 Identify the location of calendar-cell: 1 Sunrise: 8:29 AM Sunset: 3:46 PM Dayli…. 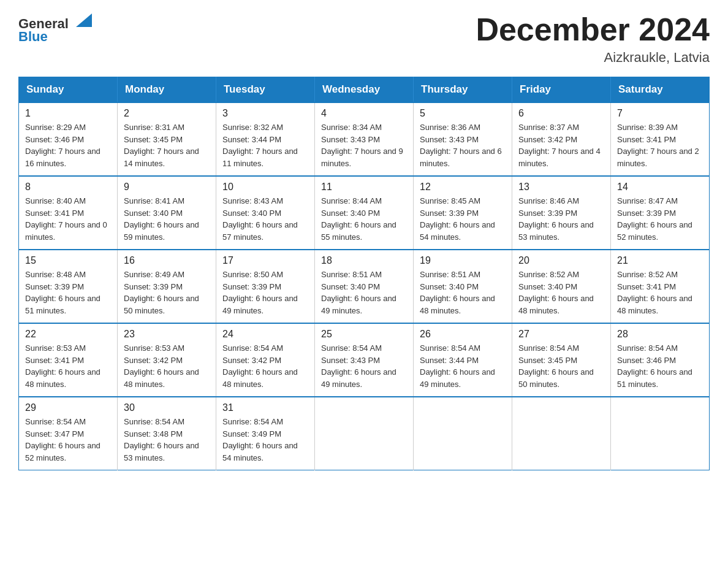
(69, 139).